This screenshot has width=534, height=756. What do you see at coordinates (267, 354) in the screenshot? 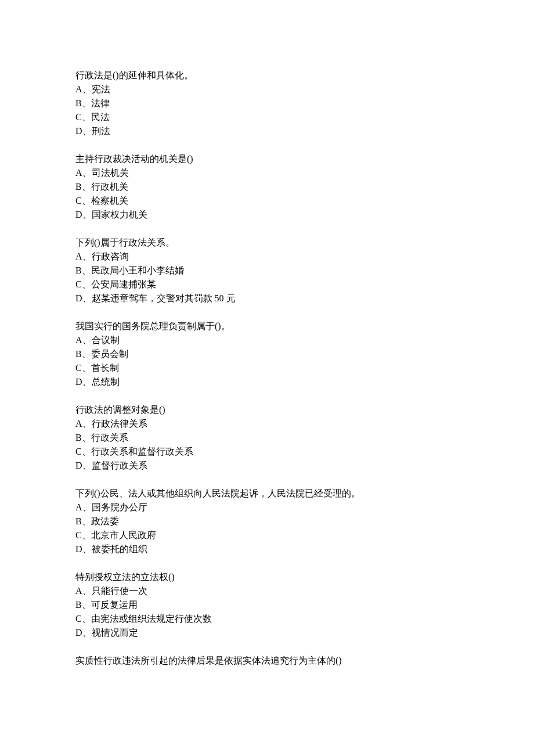
I see `question-option: B、委员会制` at bounding box center [267, 354].